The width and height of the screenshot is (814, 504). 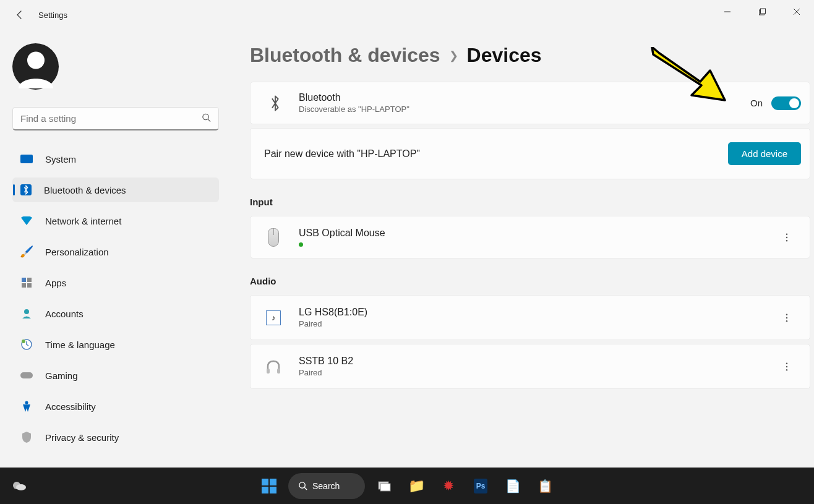 What do you see at coordinates (532, 281) in the screenshot?
I see `section-heading-audio: Audio` at bounding box center [532, 281].